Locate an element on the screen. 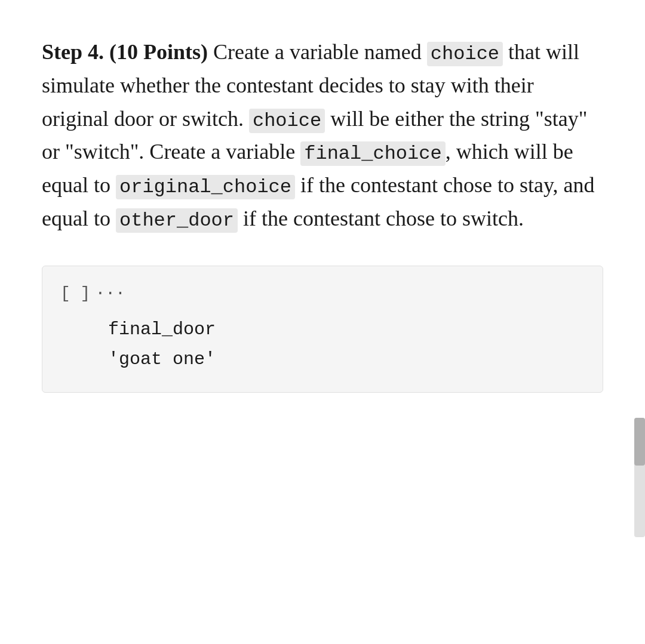 Image resolution: width=645 pixels, height=644 pixels. scrollbar-thumb is located at coordinates (640, 442).